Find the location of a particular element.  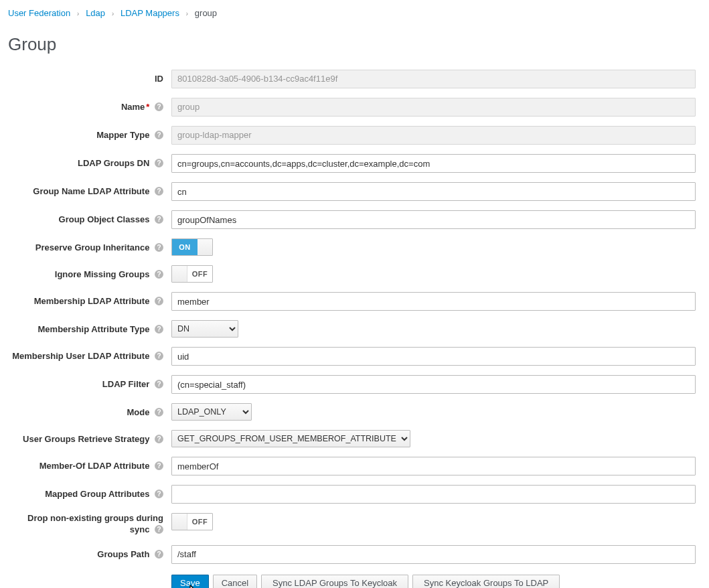

label-ignore-missing: Ignore Missing Groups is located at coordinates (102, 275).